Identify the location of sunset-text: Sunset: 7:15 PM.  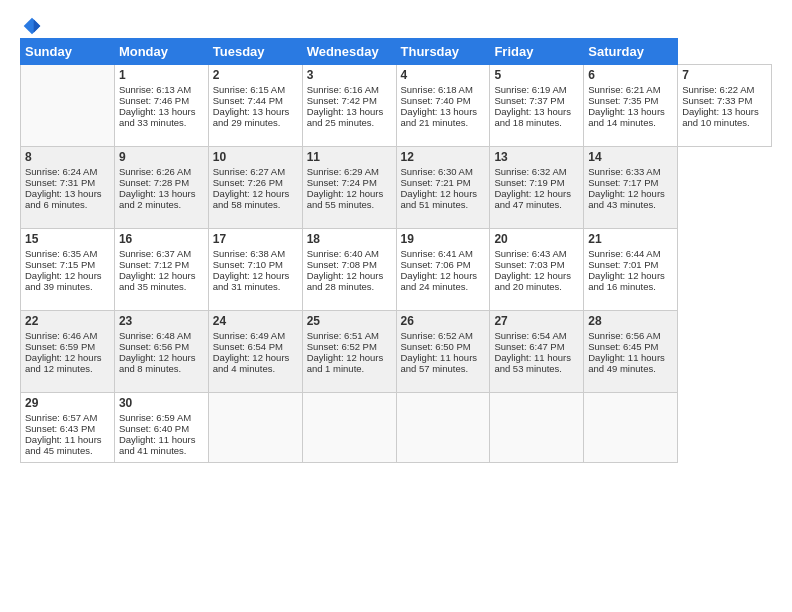
(60, 264).